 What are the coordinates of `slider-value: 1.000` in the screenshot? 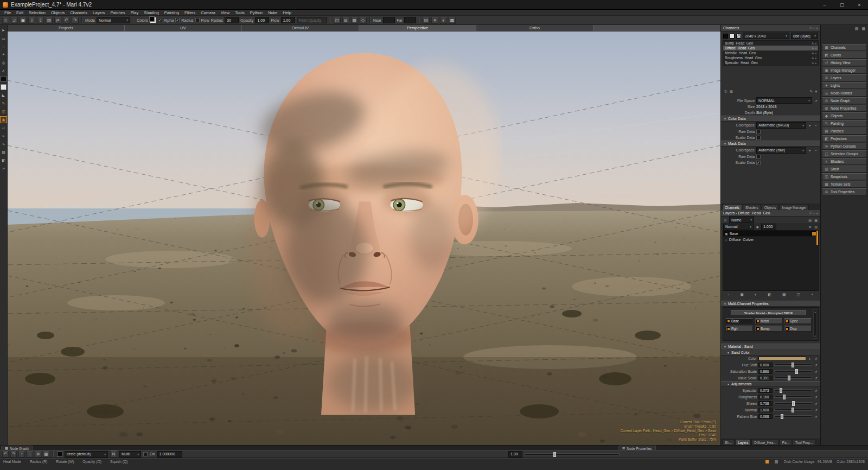 It's located at (765, 410).